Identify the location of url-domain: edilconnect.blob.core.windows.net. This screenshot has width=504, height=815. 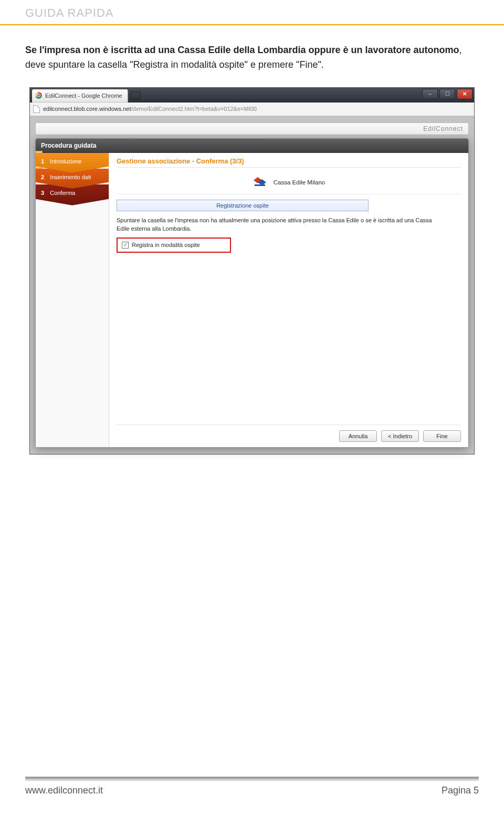
(87, 109).